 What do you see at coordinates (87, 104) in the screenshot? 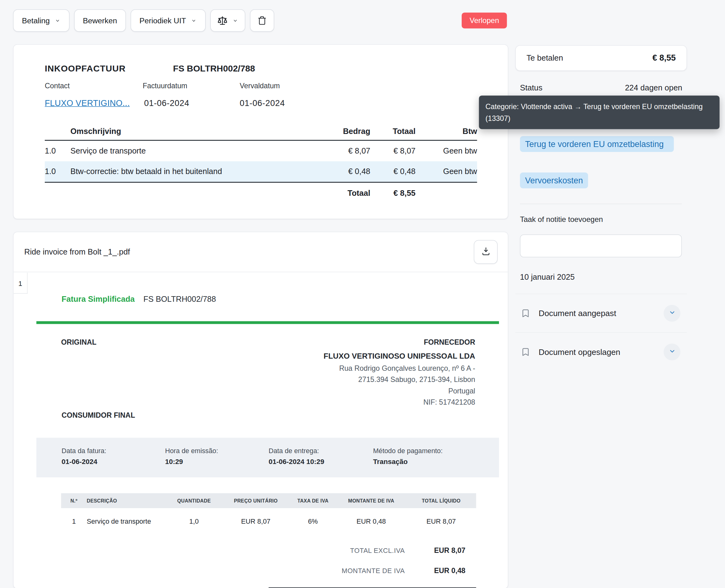
I see `contact-link: FLUXO VERTIGINO...` at bounding box center [87, 104].